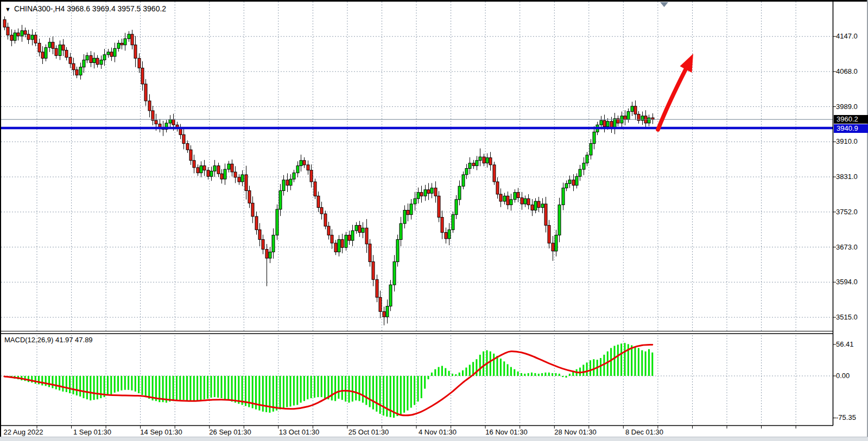 This screenshot has width=868, height=441. I want to click on price-axis-label: 3594.0, so click(847, 282).